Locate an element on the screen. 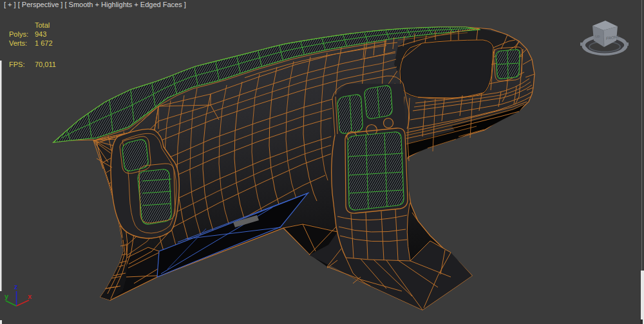  svg-text: UP is located at coordinates (598, 36).